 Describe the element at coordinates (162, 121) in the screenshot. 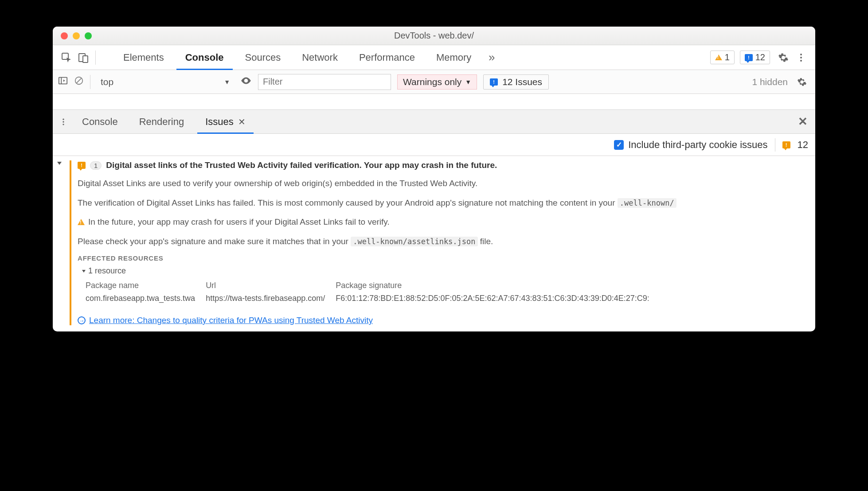

I see `drawer-tab-rendering: Rendering` at that location.